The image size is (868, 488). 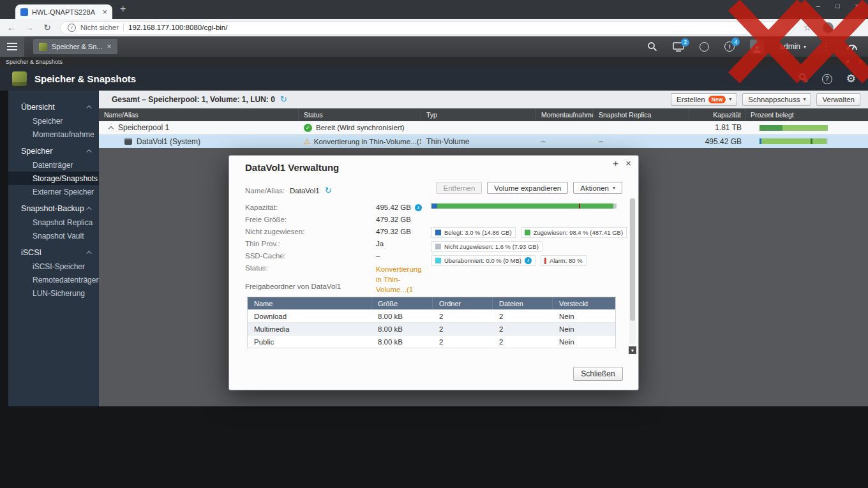 I want to click on browser-tab: HWL-QNAPTS228A ×, so click(x=64, y=11).